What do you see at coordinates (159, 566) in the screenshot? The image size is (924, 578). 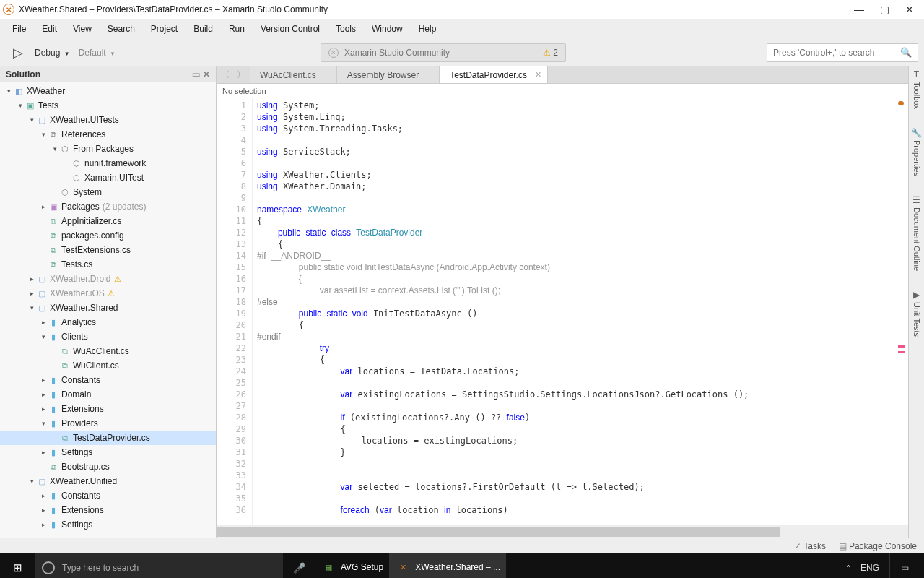 I see `taskbar-search: Type here to search` at bounding box center [159, 566].